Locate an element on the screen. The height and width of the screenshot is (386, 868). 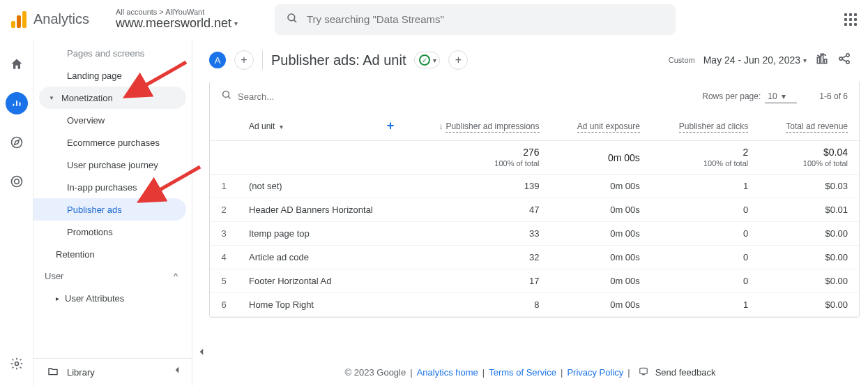
copyright: © 2023 Google is located at coordinates (376, 373).